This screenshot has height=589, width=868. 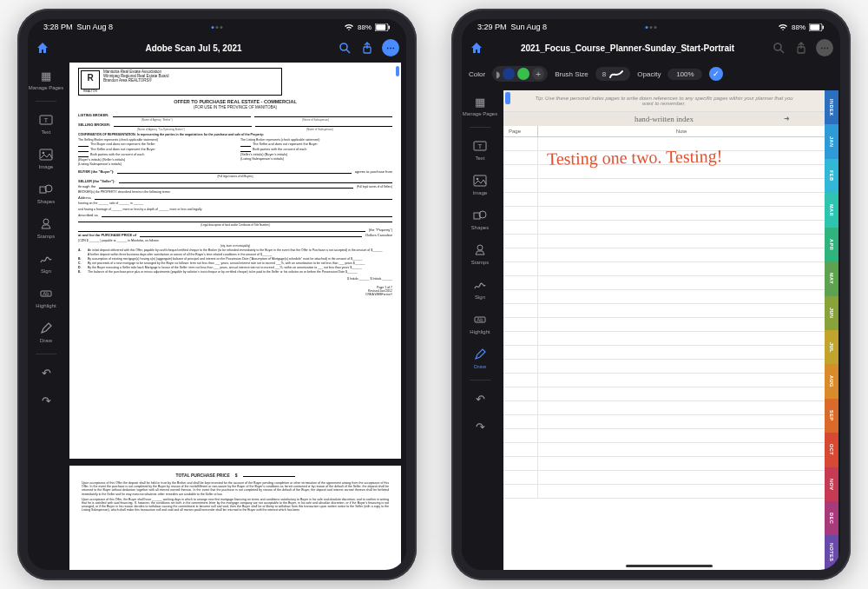 What do you see at coordinates (651, 74) in the screenshot?
I see `brush-settings-bar: Color ◗ + Brush Size 8 Opacity 100% ✓` at bounding box center [651, 74].